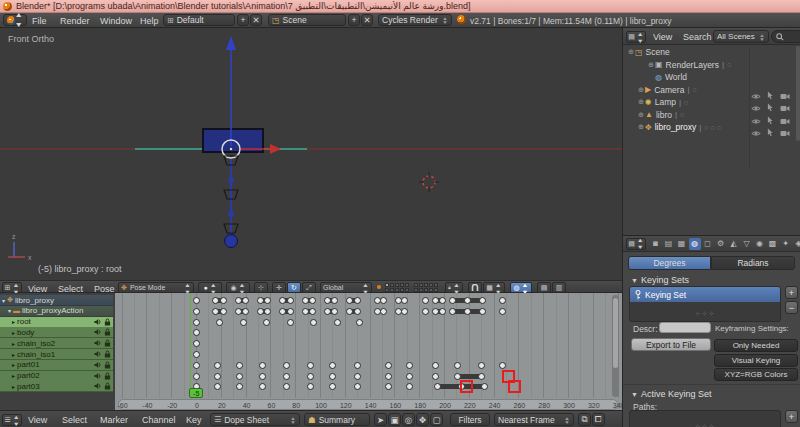  What do you see at coordinates (150, 21) in the screenshot?
I see `menu-help: Help` at bounding box center [150, 21].